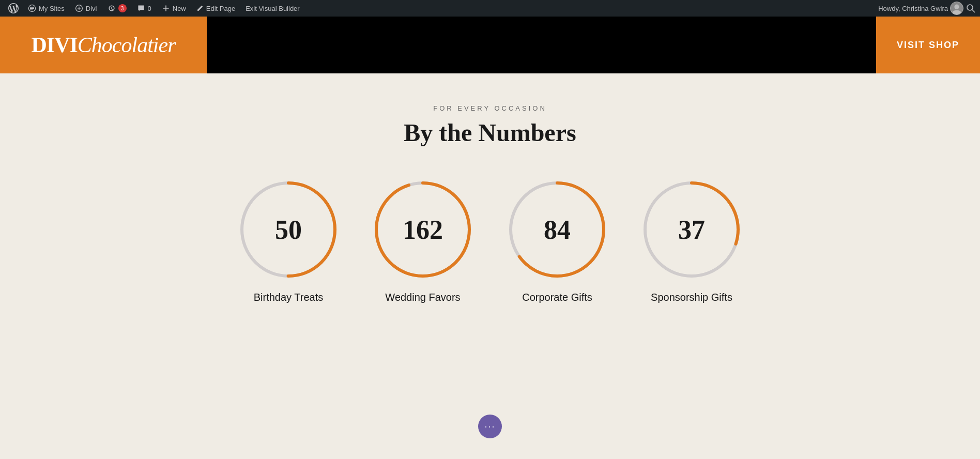 Image resolution: width=980 pixels, height=459 pixels. Describe the element at coordinates (557, 241) in the screenshot. I see `stat-item: 84 Corporate Gifts` at that location.